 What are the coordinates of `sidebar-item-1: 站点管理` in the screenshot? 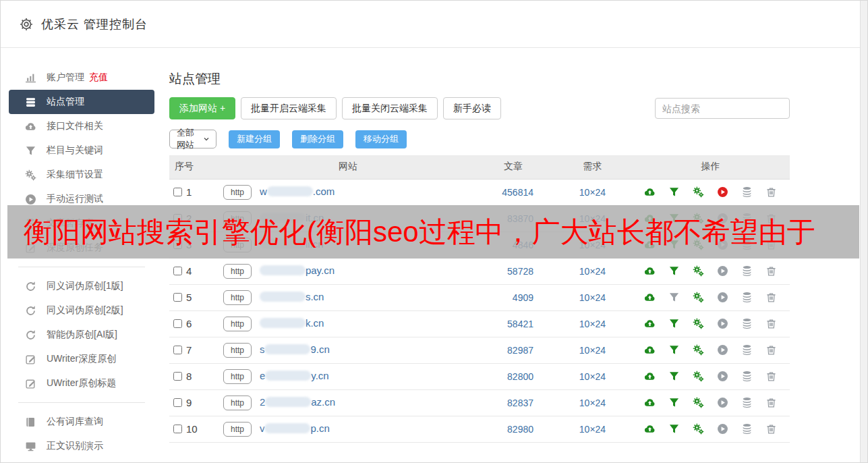 It's located at (82, 102).